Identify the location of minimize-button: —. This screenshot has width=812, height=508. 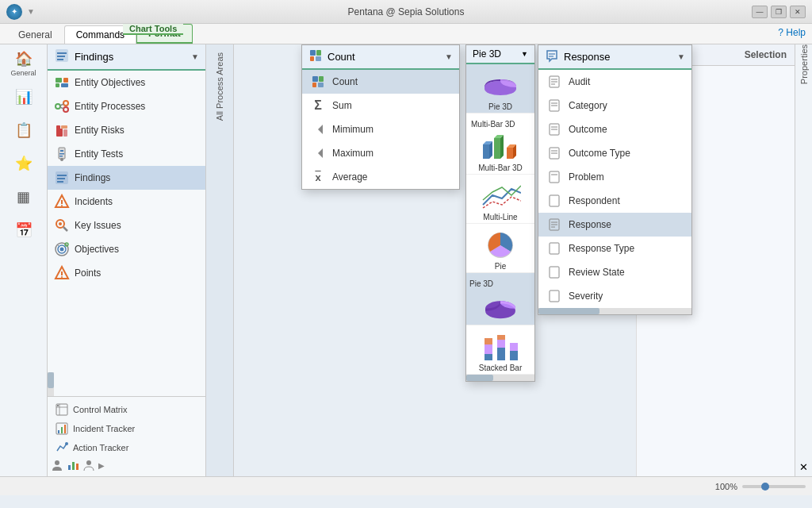
(760, 12).